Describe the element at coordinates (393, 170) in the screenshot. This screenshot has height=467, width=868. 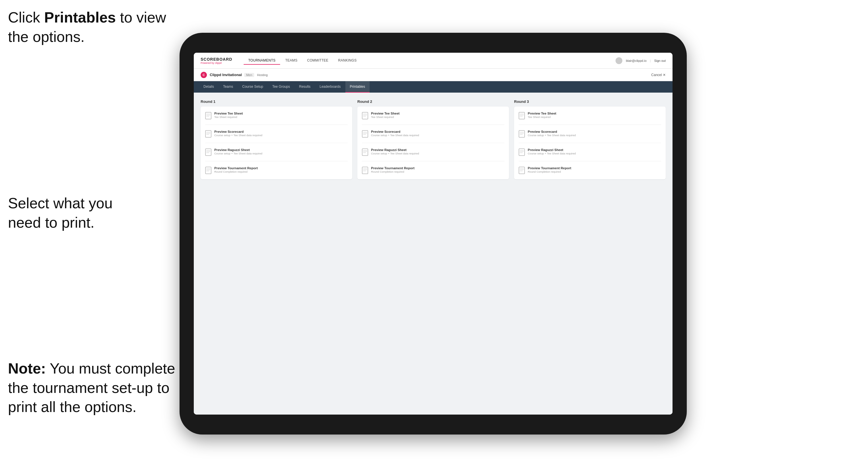
I see `r2-tournament-report-text: Preview Tournament Report Round Completi…` at that location.